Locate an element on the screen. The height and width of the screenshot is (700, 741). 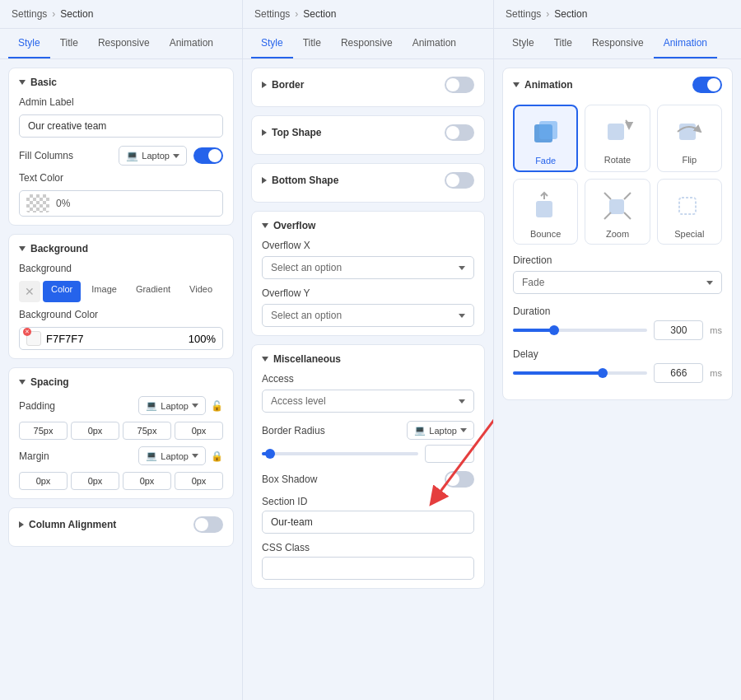
bottom-shape-section: Bottom Shape is located at coordinates (368, 183).